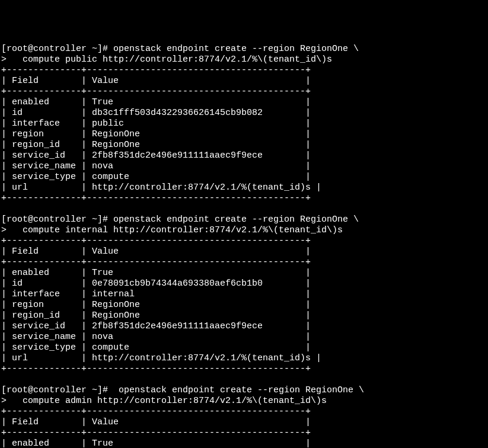  What do you see at coordinates (156, 166) in the screenshot?
I see `table1-row-service-name: | service_name | nova |` at bounding box center [156, 166].